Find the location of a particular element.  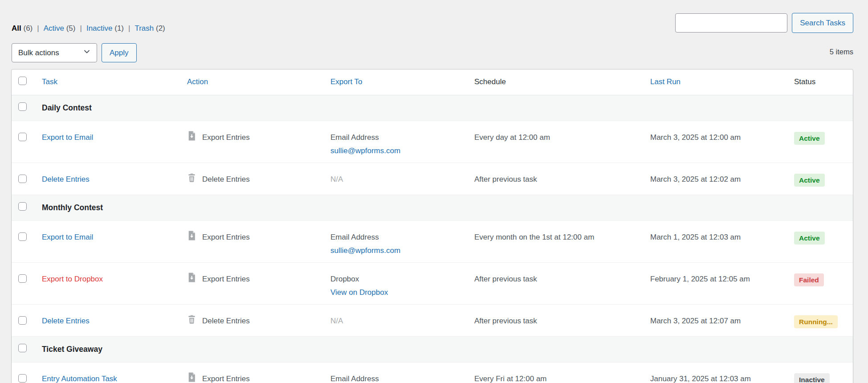

schedule-cell: Every day at 12:00 am is located at coordinates (554, 142).